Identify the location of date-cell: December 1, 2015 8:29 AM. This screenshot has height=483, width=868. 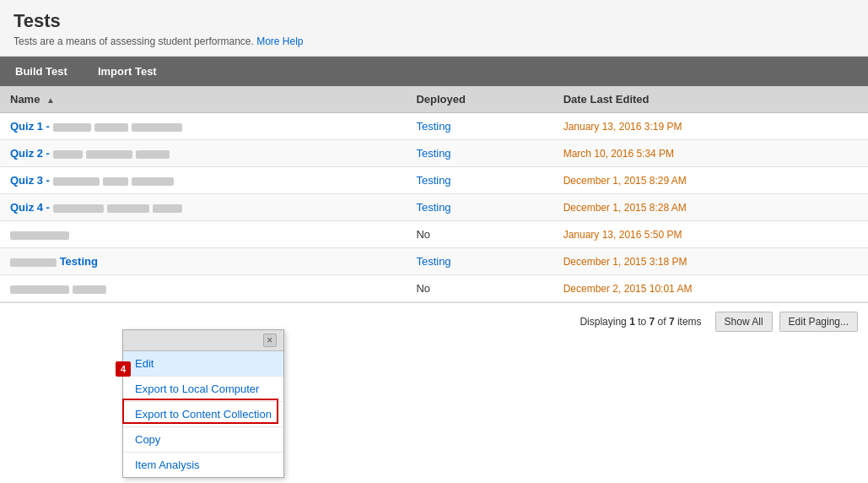
(710, 181).